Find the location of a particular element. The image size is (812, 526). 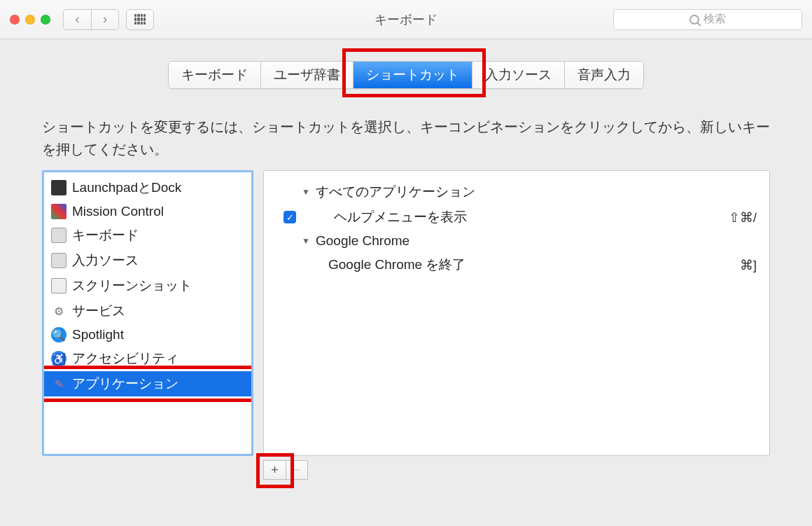

app-icon: ✎ is located at coordinates (59, 384).